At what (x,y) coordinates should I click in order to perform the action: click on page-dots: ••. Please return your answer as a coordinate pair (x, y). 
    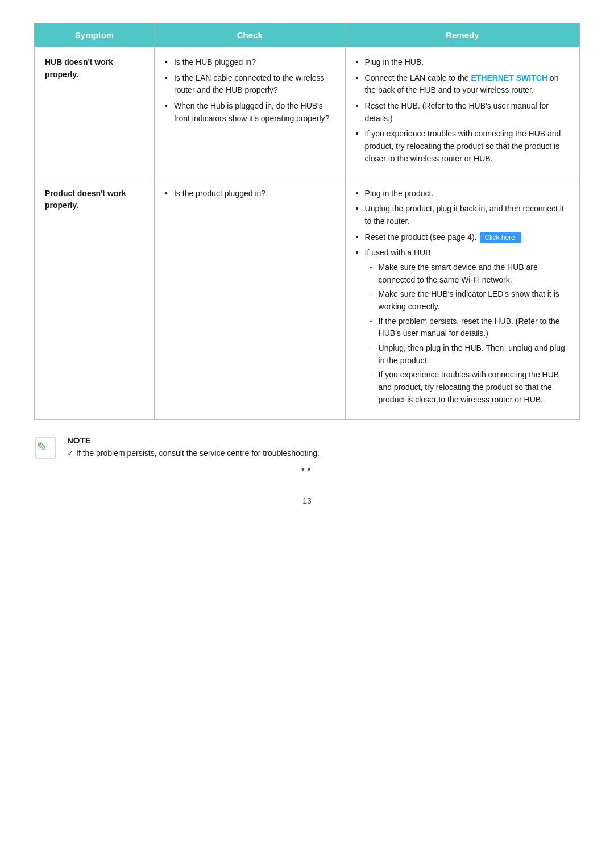
    Looking at the image, I should click on (307, 470).